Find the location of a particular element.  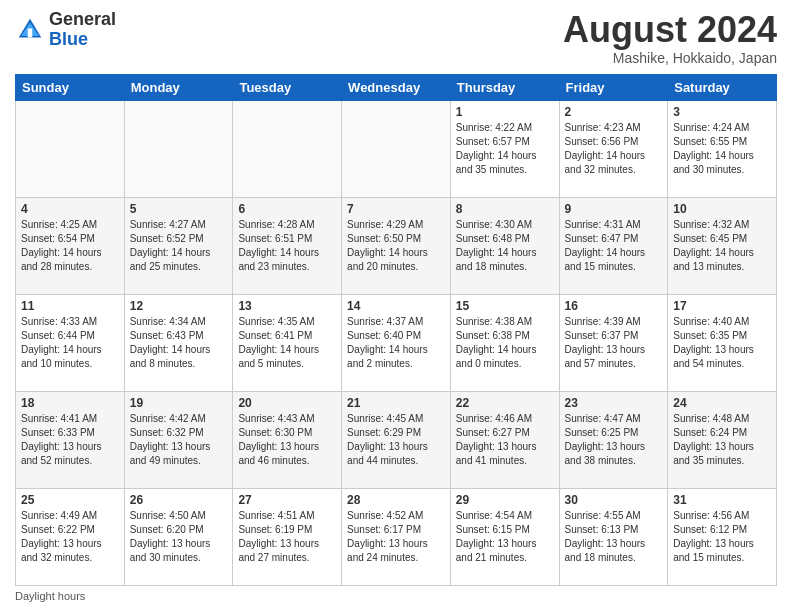

day-info: Sunrise: 4:25 AM Sunset: 6:54 PM Dayligh… is located at coordinates (70, 246).